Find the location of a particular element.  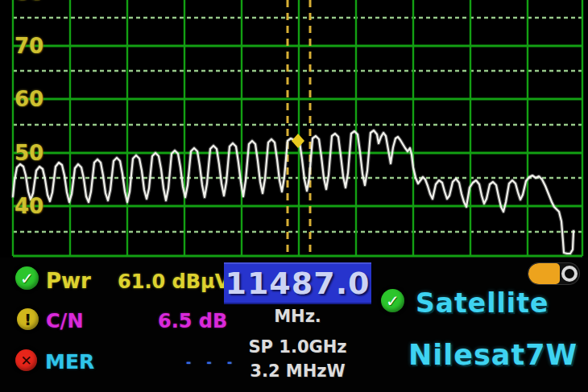

battery-fill is located at coordinates (545, 274).